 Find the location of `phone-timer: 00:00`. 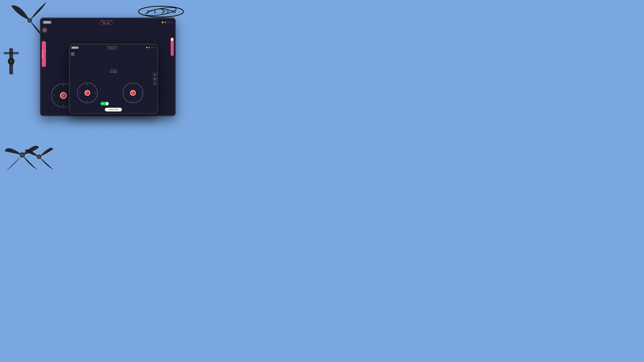

phone-timer: 00:00 is located at coordinates (112, 48).